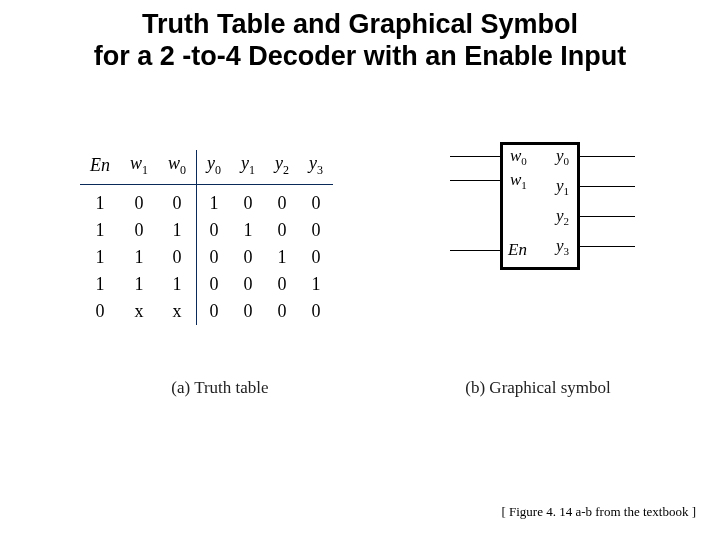  Describe the element at coordinates (220, 388) in the screenshot. I see `truth-table-caption: (a) Truth table` at that location.